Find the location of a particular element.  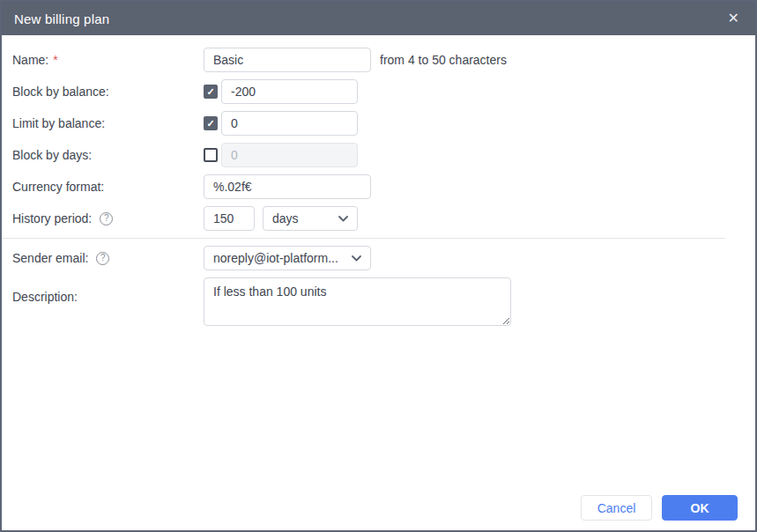

required-asterisk: * is located at coordinates (55, 60).